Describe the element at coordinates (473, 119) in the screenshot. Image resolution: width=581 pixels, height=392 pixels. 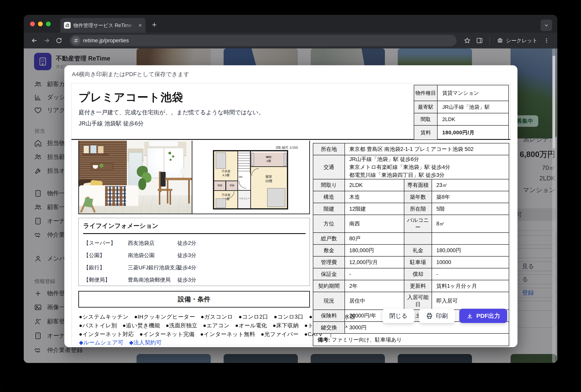
I see `summary-value: 2LDK` at that location.